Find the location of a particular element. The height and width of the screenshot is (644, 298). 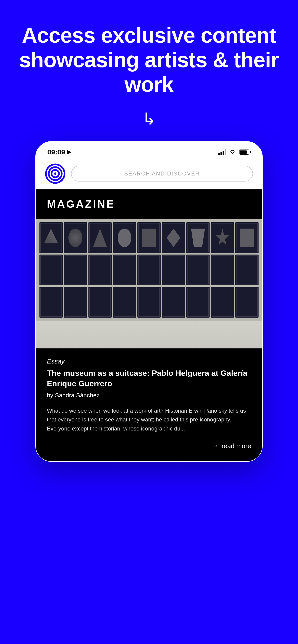

wifi-icon is located at coordinates (232, 152).